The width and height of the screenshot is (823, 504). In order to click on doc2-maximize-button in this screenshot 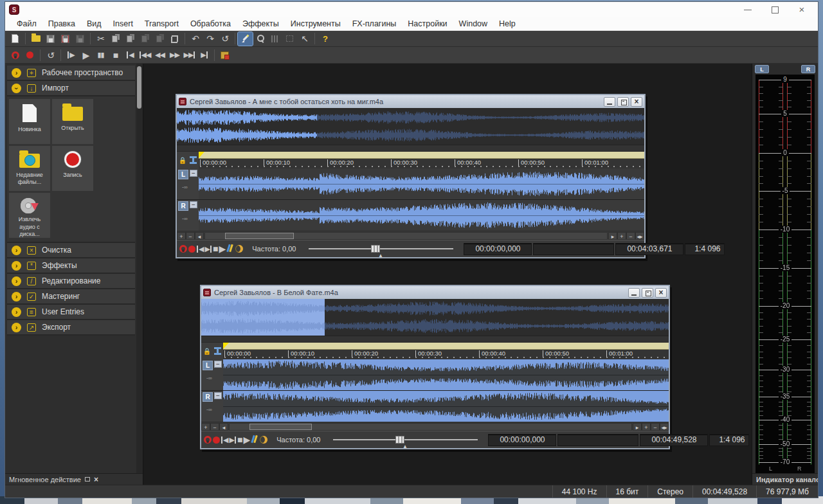, I will do `click(647, 293)`.